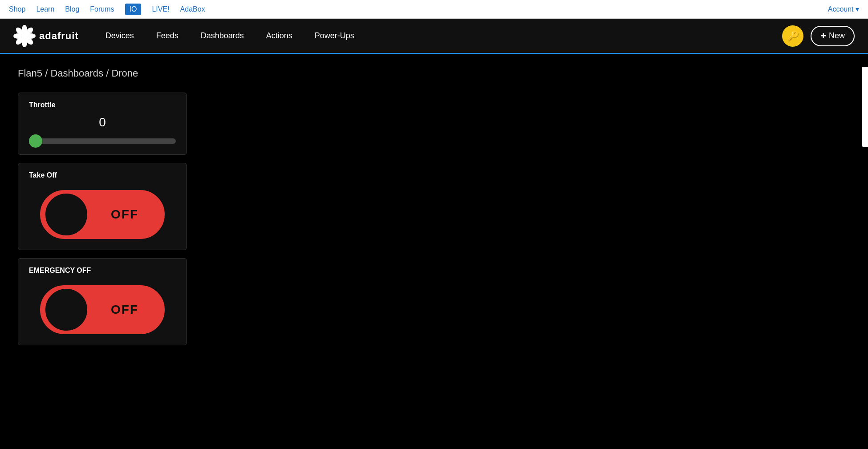 The height and width of the screenshot is (449, 868). I want to click on new-dashboard-button: + New, so click(832, 36).